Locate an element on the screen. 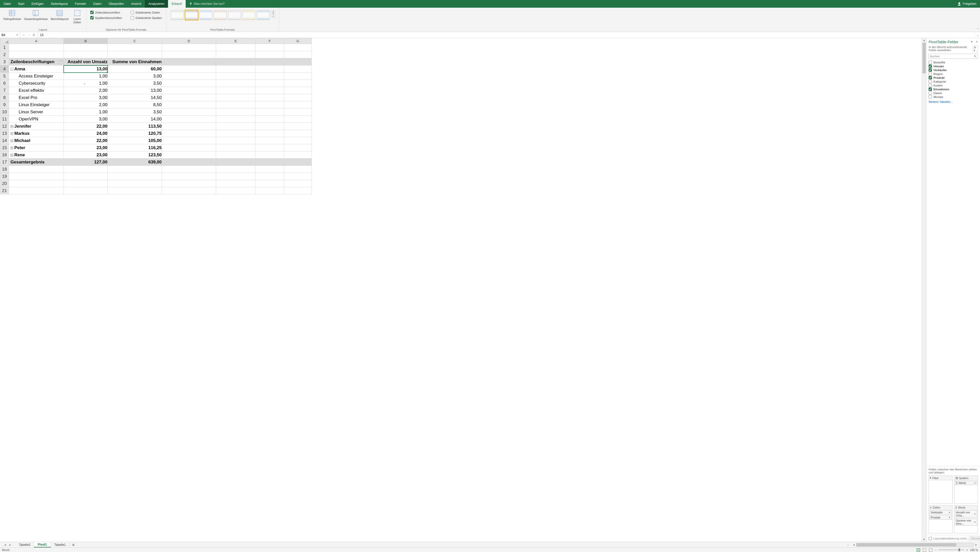 The image size is (980, 552). cell-B5: 1,00 is located at coordinates (86, 76).